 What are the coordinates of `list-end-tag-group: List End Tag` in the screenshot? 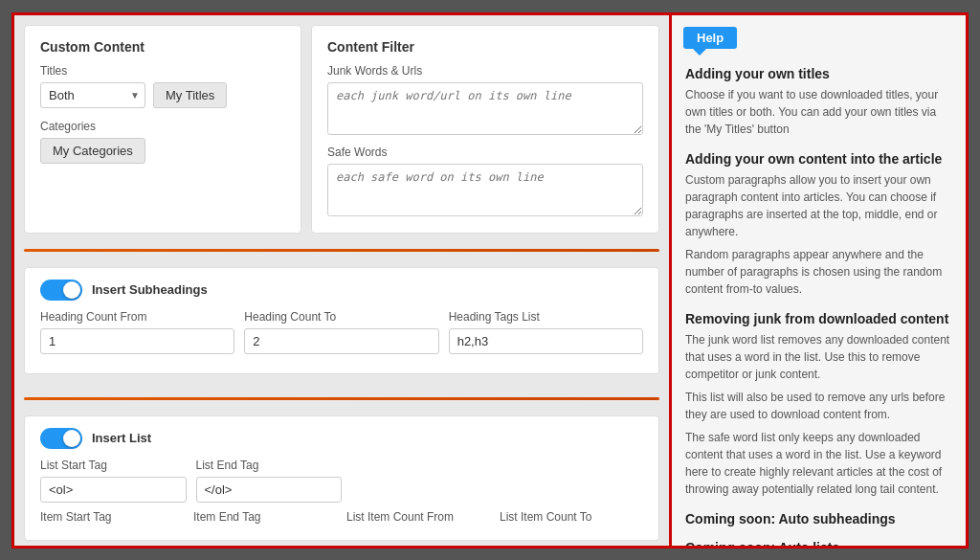 It's located at (270, 481).